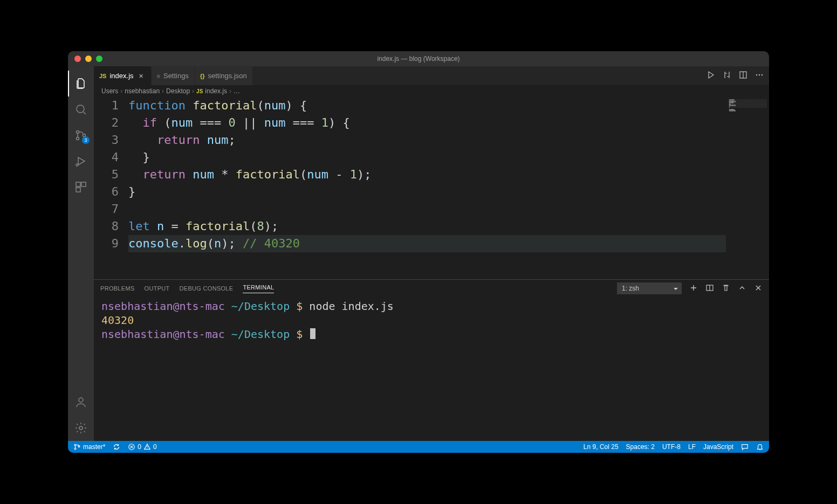 The width and height of the screenshot is (837, 504). Describe the element at coordinates (106, 192) in the screenshot. I see `line-number: 6` at that location.